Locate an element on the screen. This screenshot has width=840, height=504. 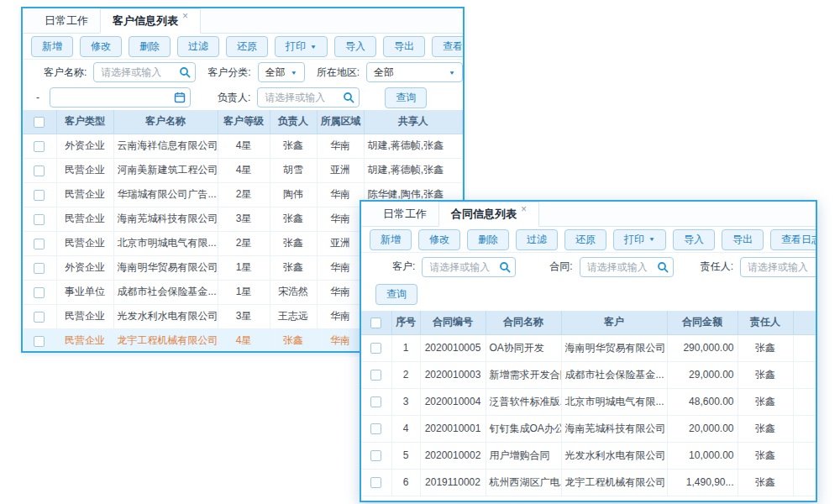
region-select: 全部 ▼ is located at coordinates (415, 72).